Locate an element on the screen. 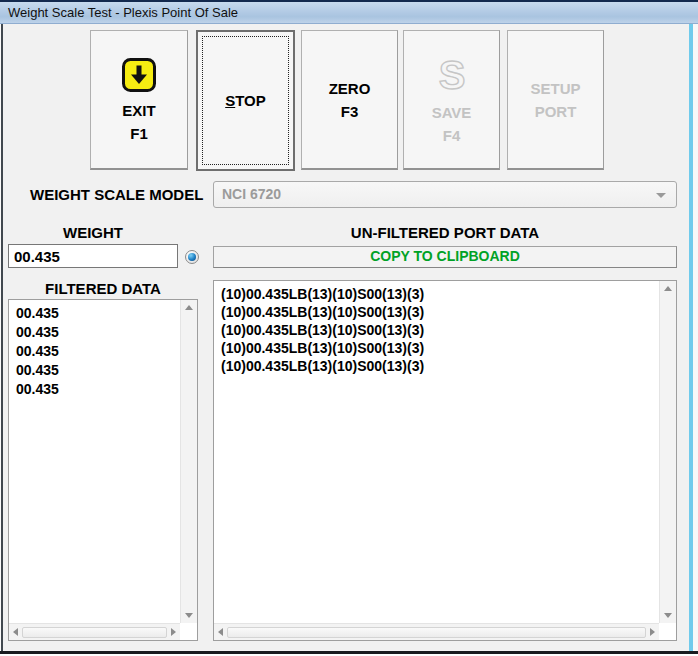 The width and height of the screenshot is (698, 656). svg-text: S is located at coordinates (452, 76).